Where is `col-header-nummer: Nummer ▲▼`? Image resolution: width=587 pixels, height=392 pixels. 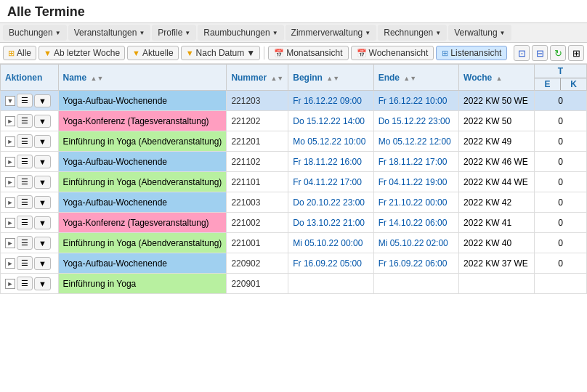 col-header-nummer: Nummer ▲▼ is located at coordinates (257, 78).